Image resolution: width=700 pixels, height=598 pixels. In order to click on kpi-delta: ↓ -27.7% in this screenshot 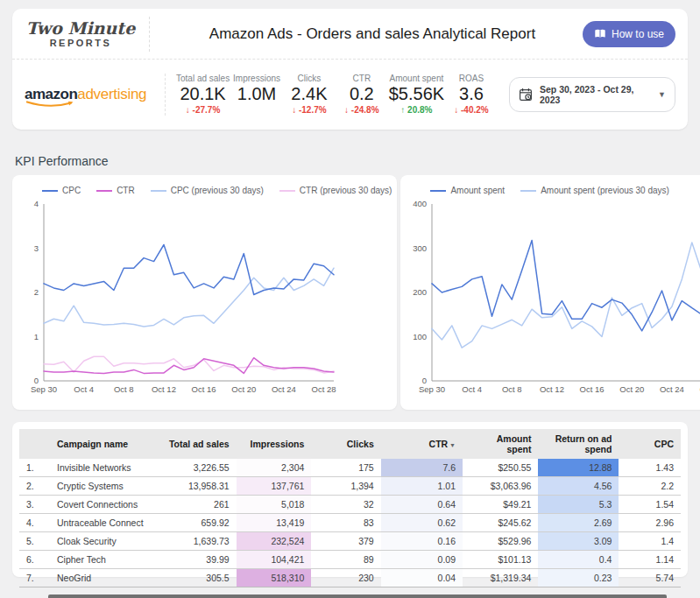, I will do `click(203, 110)`.